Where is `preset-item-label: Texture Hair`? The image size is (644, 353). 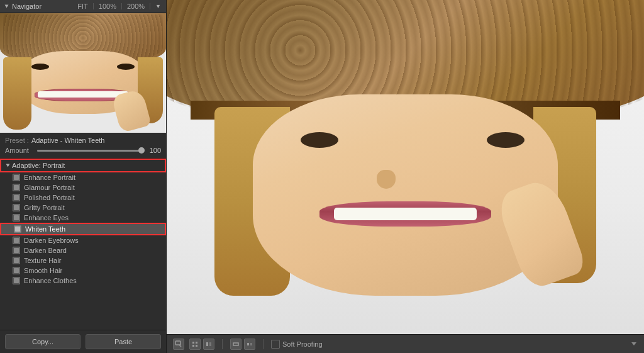 preset-item-label: Texture Hair is located at coordinates (43, 261).